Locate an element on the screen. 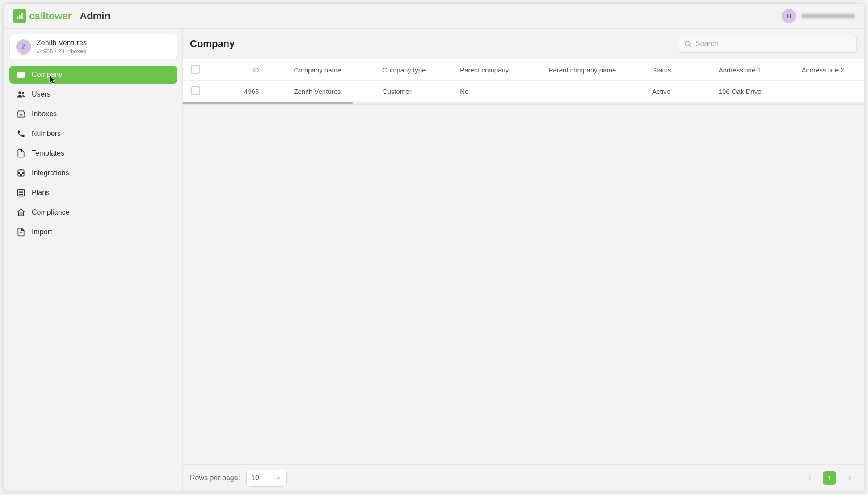 Image resolution: width=868 pixels, height=495 pixels. cell-status: Active is located at coordinates (678, 92).